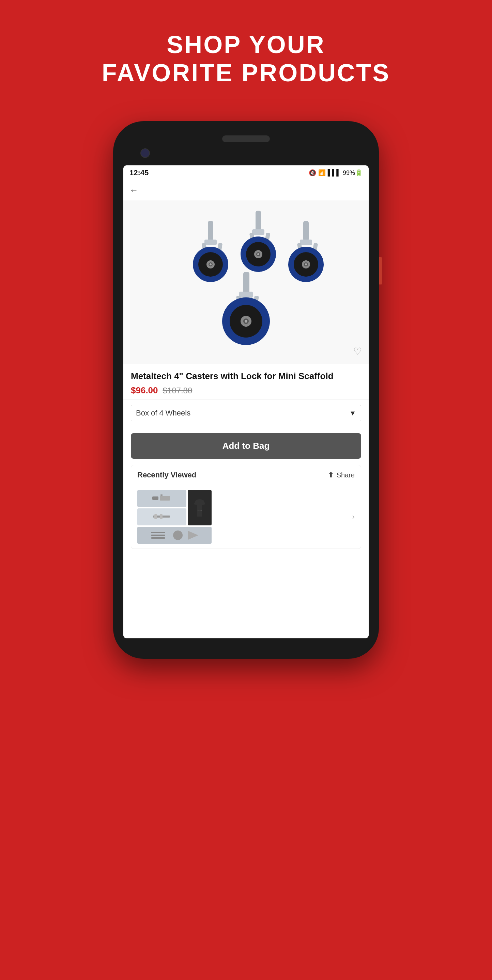 The width and height of the screenshot is (492, 980). What do you see at coordinates (246, 446) in the screenshot?
I see `add-to-bag-button: Add to Bag` at bounding box center [246, 446].